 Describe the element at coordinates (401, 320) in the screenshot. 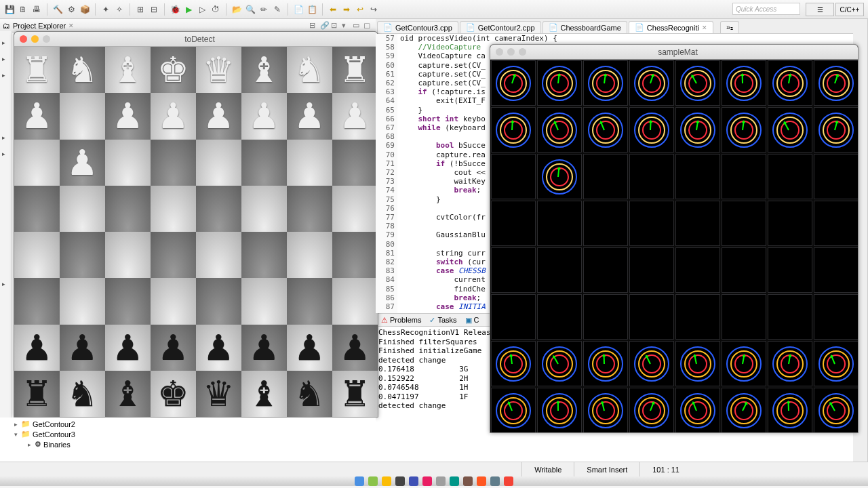

I see `problems-tab: ⚠Problems` at that location.